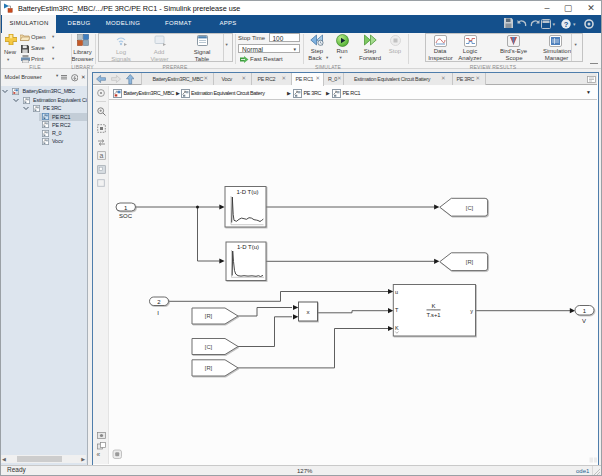  Describe the element at coordinates (472, 311) in the screenshot. I see `svg-text: y` at that location.